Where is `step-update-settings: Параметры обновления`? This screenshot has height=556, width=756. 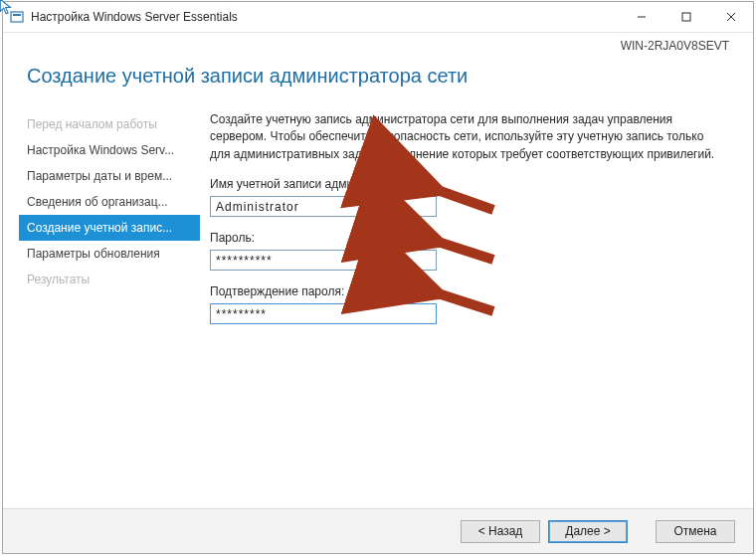 step-update-settings: Параметры обновления is located at coordinates (109, 254).